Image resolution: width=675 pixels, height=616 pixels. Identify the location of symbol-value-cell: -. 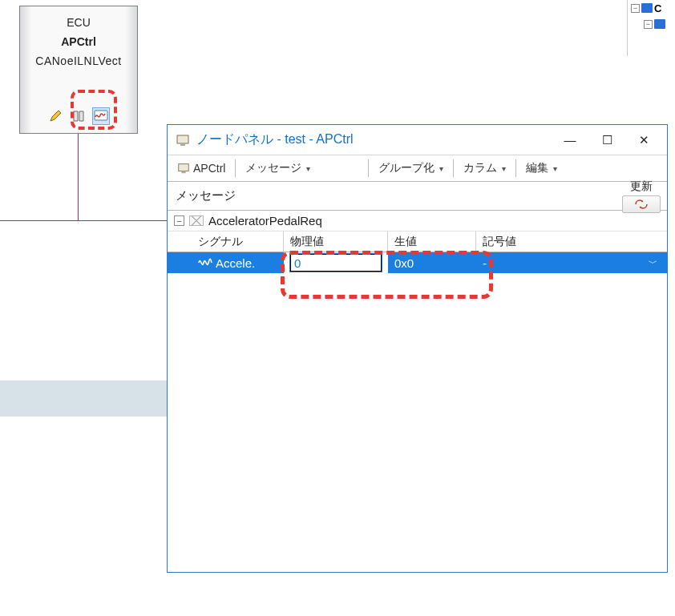
(484, 263).